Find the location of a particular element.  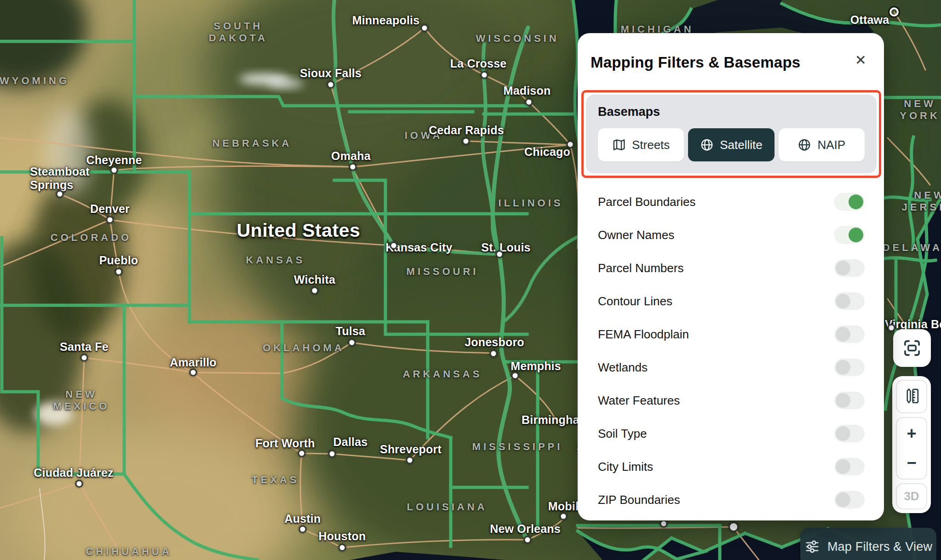

layer-row-soil-type: Soil Type is located at coordinates (731, 434).